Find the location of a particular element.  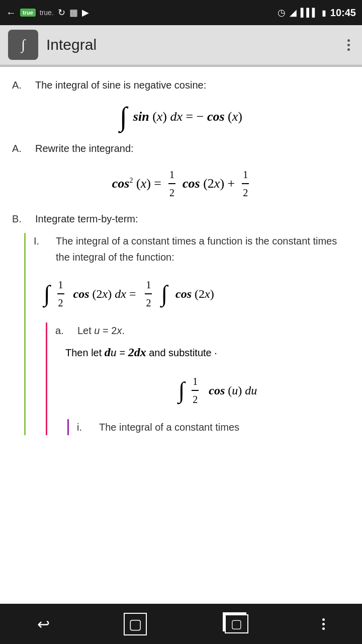

section-i2-text: The integral of a constant times is located at coordinates (169, 427).